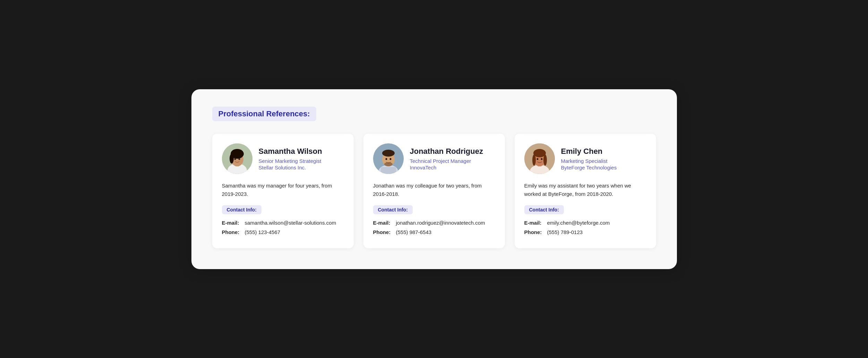  Describe the element at coordinates (565, 232) in the screenshot. I see `phone-value-emily-chen: (555) 789-0123` at that location.